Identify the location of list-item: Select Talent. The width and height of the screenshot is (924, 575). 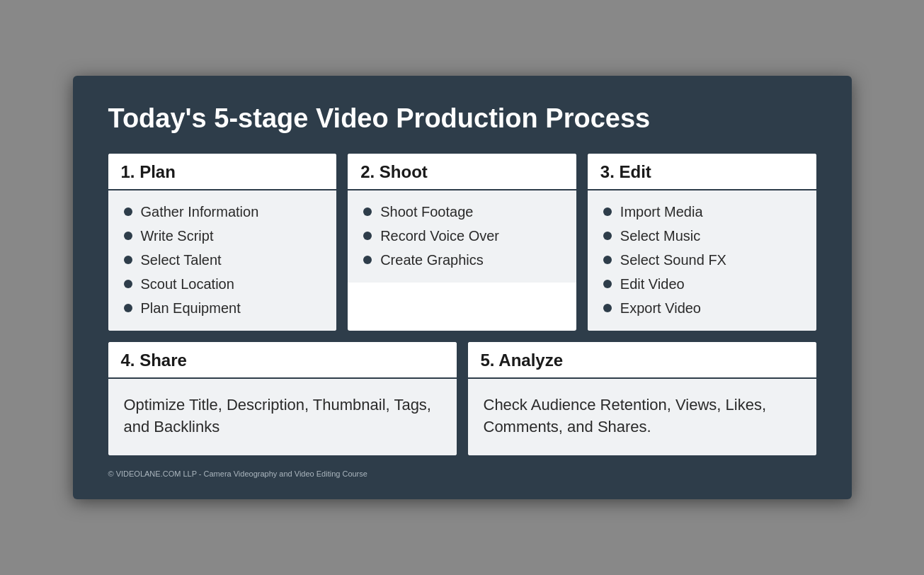
(224, 260).